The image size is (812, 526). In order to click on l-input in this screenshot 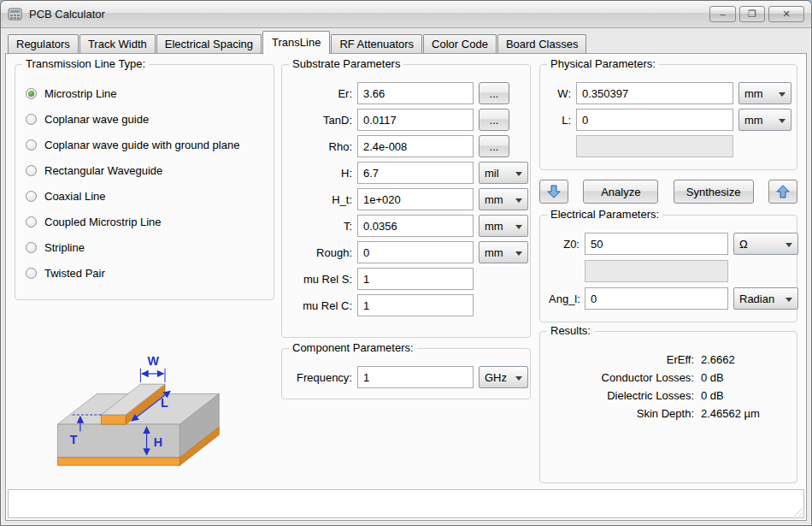, I will do `click(655, 120)`.